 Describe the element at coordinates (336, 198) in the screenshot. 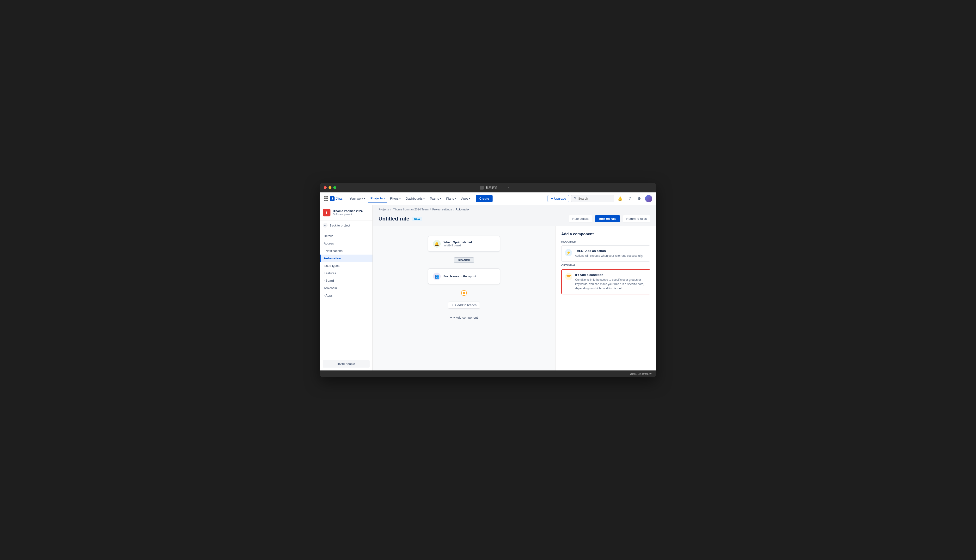

I see `jira-logo: J Jira` at that location.